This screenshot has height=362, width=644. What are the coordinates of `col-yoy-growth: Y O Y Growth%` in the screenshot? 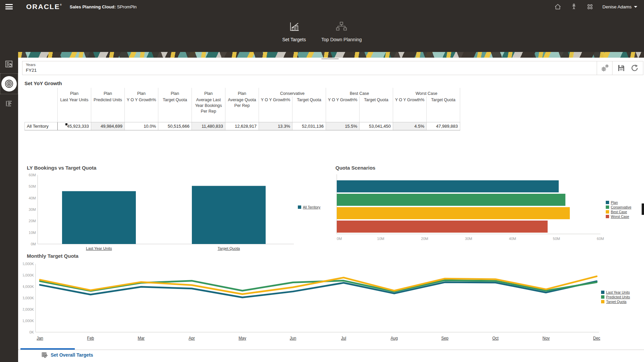 It's located at (142, 109).